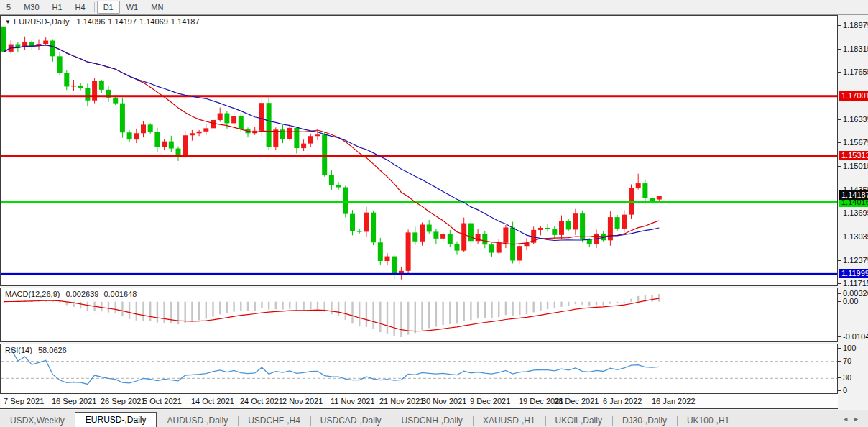 This screenshot has width=868, height=427. I want to click on tab-xauusd-h1: XAUUSD-,H1, so click(509, 421).